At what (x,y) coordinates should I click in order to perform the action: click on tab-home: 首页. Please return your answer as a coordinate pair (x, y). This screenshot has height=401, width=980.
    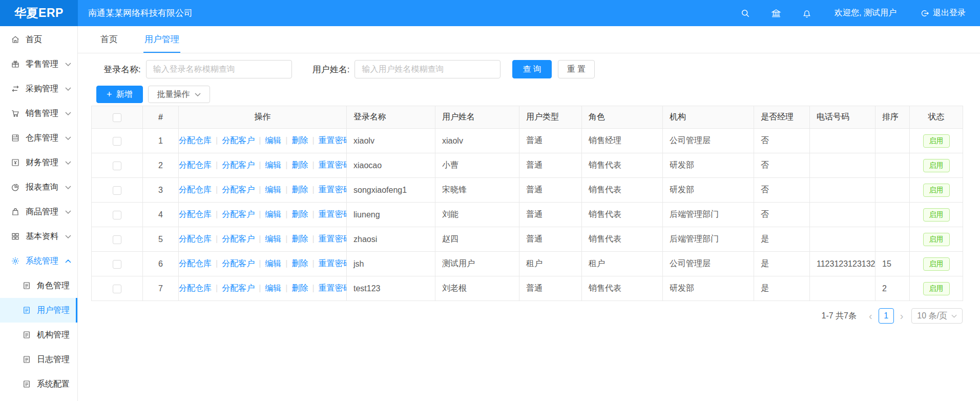
    Looking at the image, I should click on (109, 39).